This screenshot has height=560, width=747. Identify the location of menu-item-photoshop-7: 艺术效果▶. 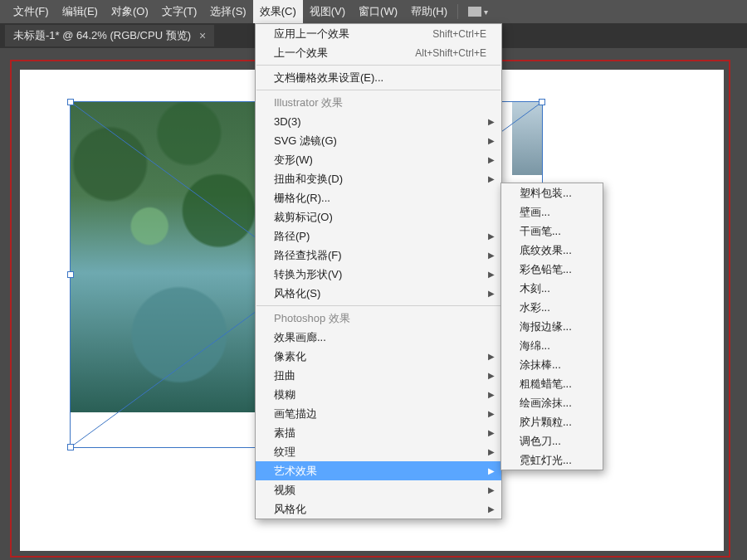
(378, 471).